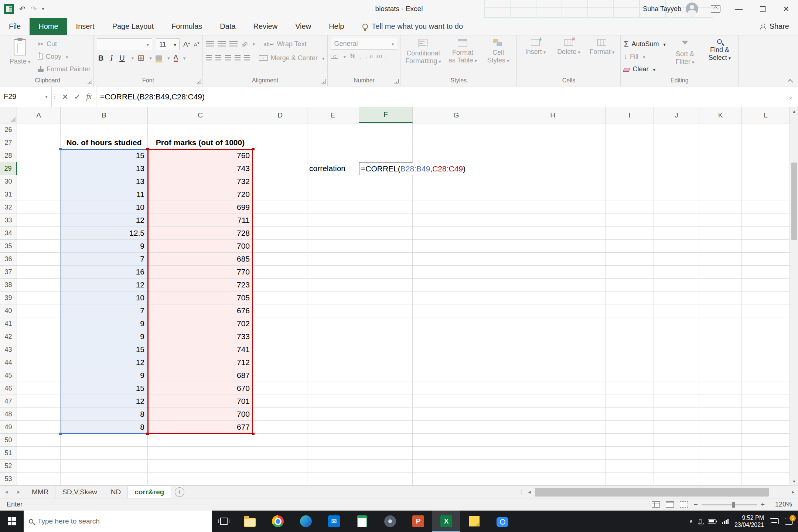  I want to click on cell-H39, so click(553, 298).